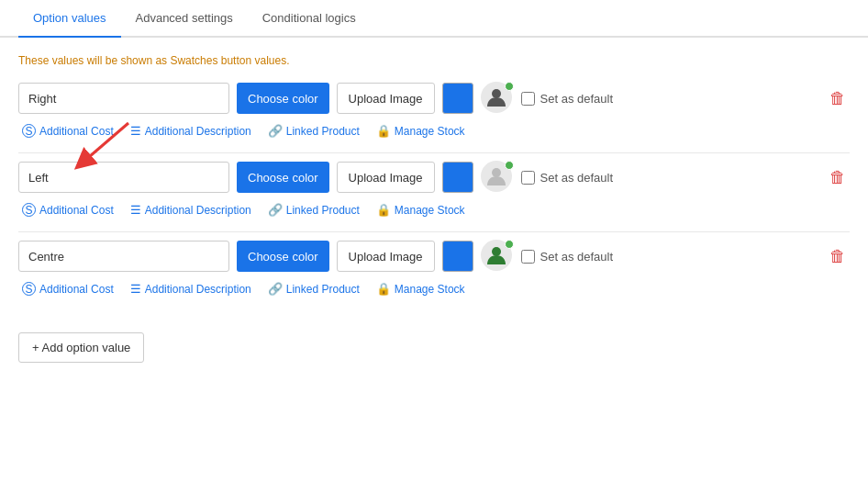 This screenshot has width=868, height=483. What do you see at coordinates (838, 99) in the screenshot?
I see `delete-button-right: 🗑` at bounding box center [838, 99].